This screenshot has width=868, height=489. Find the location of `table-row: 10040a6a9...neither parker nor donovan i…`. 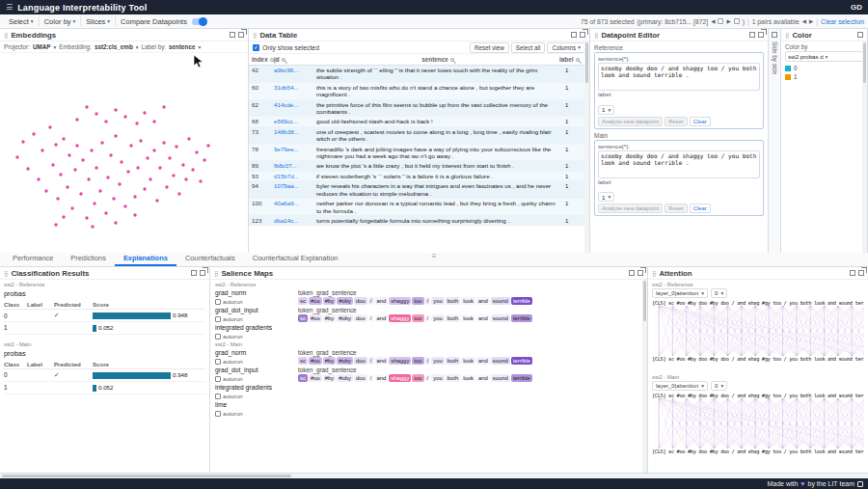

table-row: 10040a6a9...neither parker nor donovan i… is located at coordinates (417, 207).